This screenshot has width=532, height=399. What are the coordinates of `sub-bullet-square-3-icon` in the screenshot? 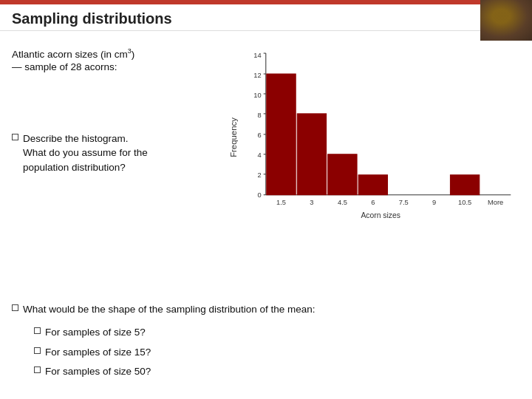 It's located at (37, 369).